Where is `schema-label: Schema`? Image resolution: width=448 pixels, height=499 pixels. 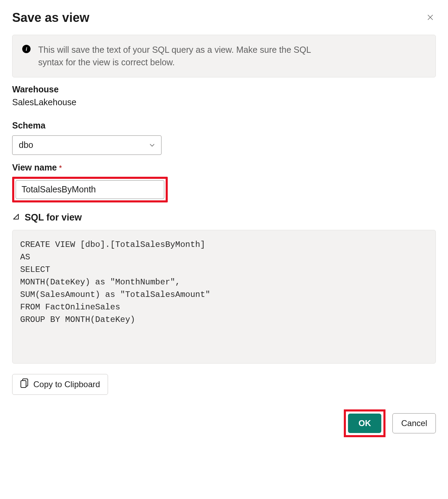
schema-label: Schema is located at coordinates (224, 126).